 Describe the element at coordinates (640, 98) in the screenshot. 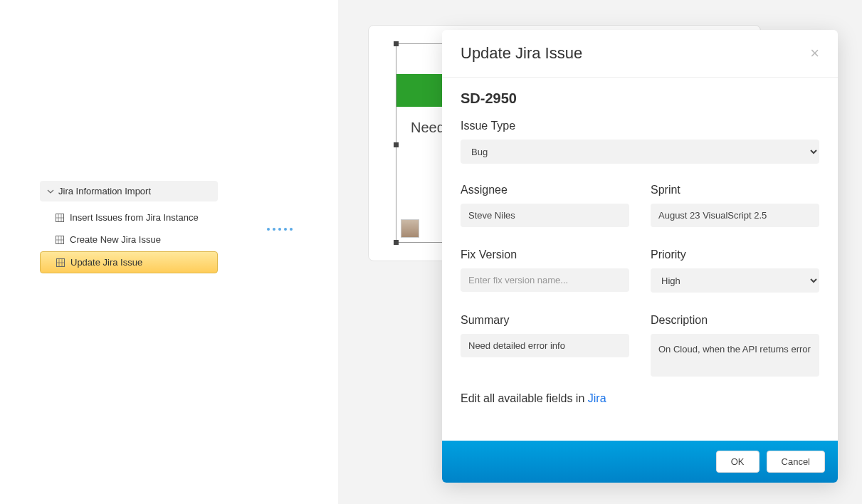

I see `issue-key: SD-2950` at that location.